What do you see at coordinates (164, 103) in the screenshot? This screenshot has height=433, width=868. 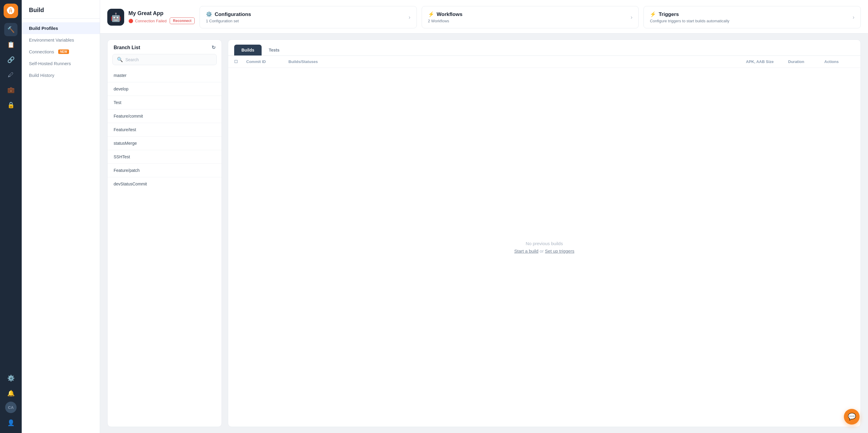 I see `branch-item: Test` at bounding box center [164, 103].